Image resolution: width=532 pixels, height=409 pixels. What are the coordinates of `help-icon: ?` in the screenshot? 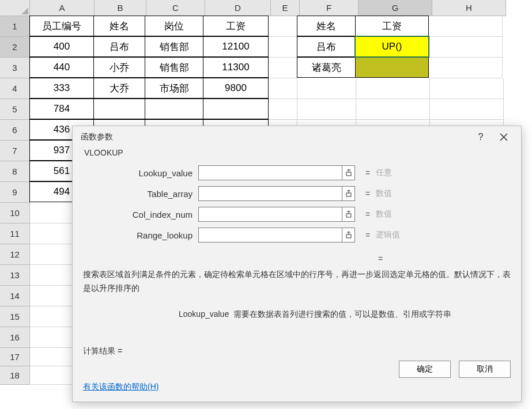 It's located at (481, 137).